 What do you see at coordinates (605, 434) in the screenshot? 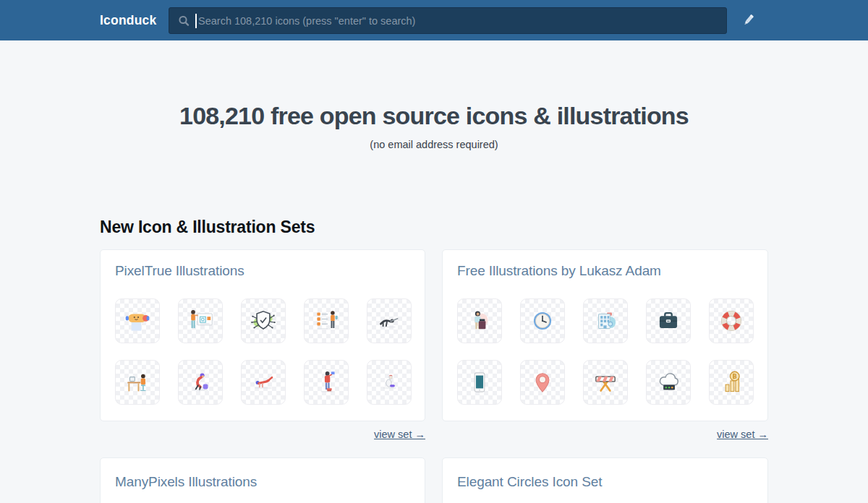
I see `view-set-row-lukasz-adam: view set →` at bounding box center [605, 434].